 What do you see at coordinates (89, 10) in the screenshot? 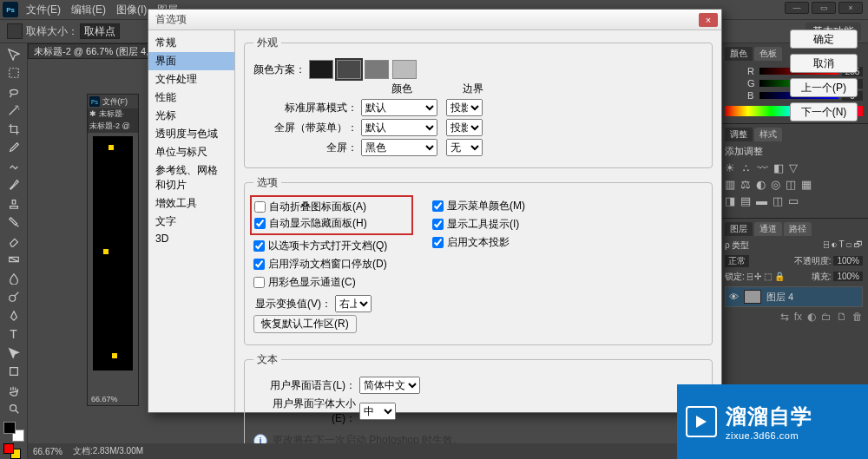
I see `menu-edit: 编辑(E)` at bounding box center [89, 10].